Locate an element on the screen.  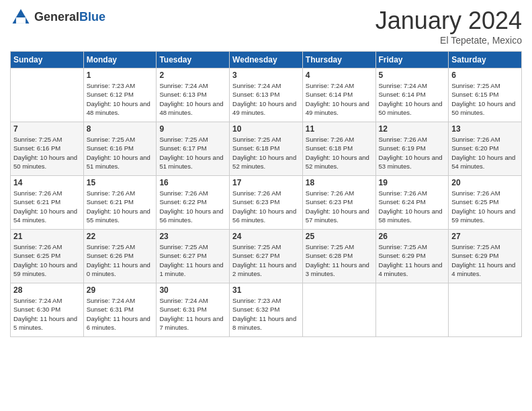
day-number: 20 is located at coordinates (485, 183).